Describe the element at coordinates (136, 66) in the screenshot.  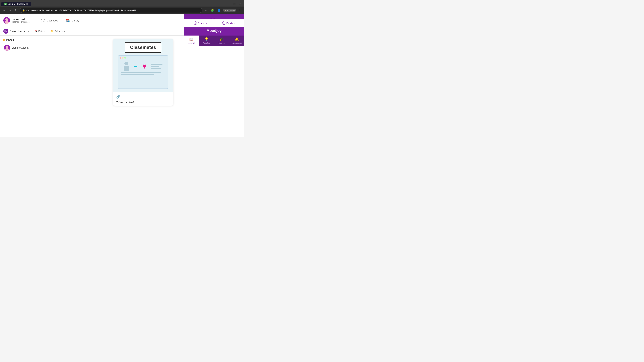
I see `arrow-icon: →` at that location.